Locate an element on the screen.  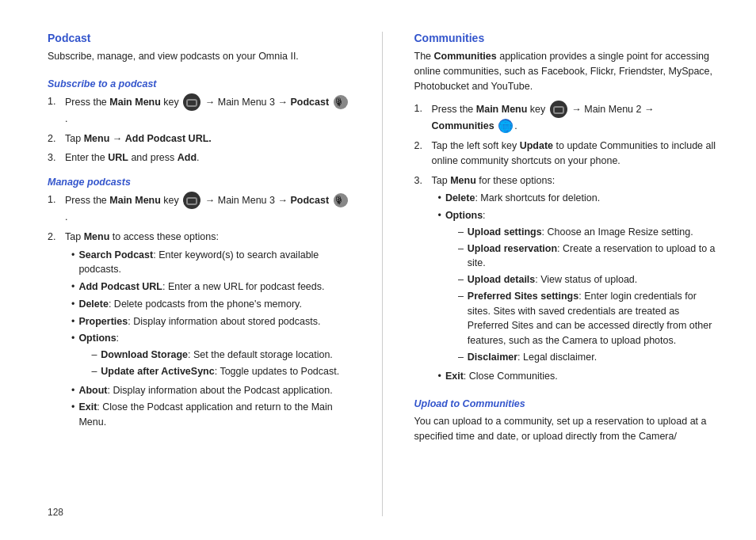
bullet-properties: Properties: Display information about st… is located at coordinates (211, 321).